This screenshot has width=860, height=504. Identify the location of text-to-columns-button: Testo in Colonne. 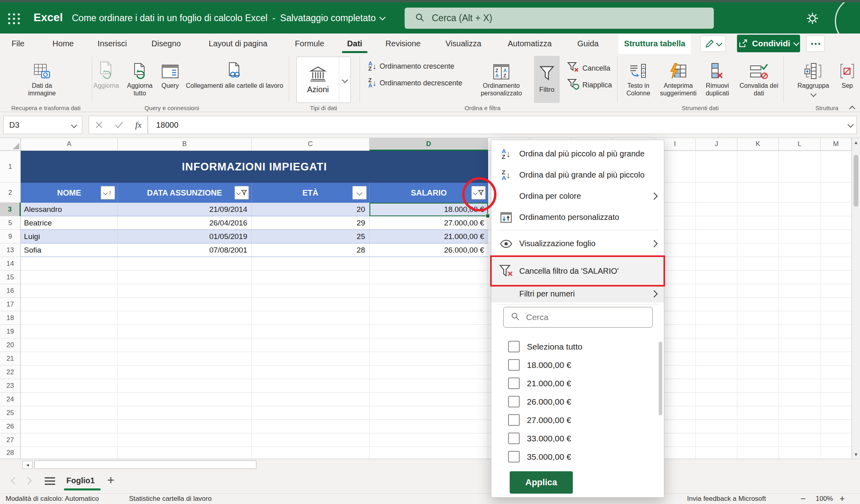
(638, 78).